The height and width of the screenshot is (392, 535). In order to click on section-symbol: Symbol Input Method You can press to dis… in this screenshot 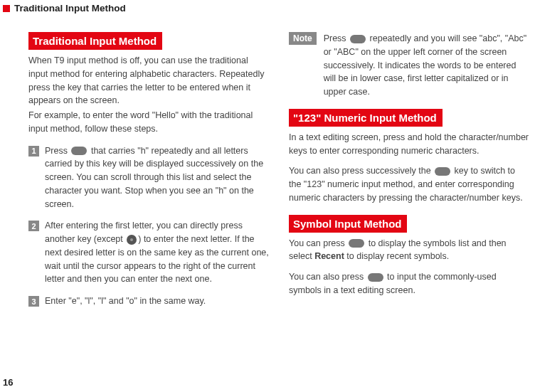, I will do `click(409, 256)`.